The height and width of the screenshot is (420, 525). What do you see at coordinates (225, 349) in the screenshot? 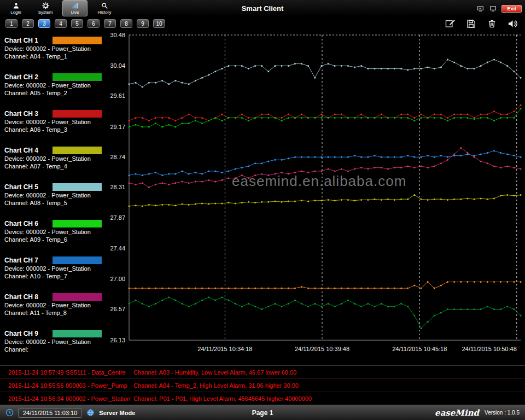
I see `svg-text: 24/11/2015 10:34:18` at bounding box center [225, 349].